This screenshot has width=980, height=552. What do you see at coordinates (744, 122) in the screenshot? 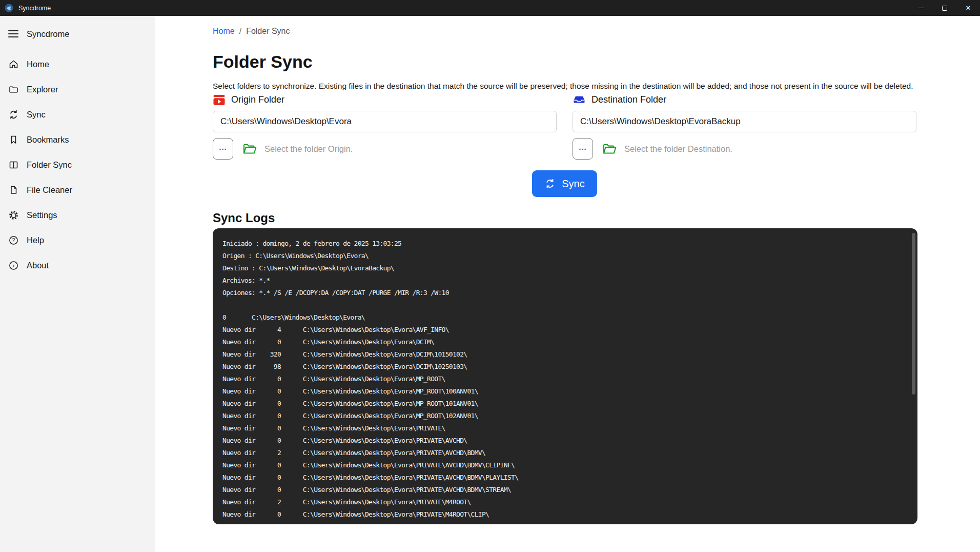
I see `destination-path-input` at bounding box center [744, 122].